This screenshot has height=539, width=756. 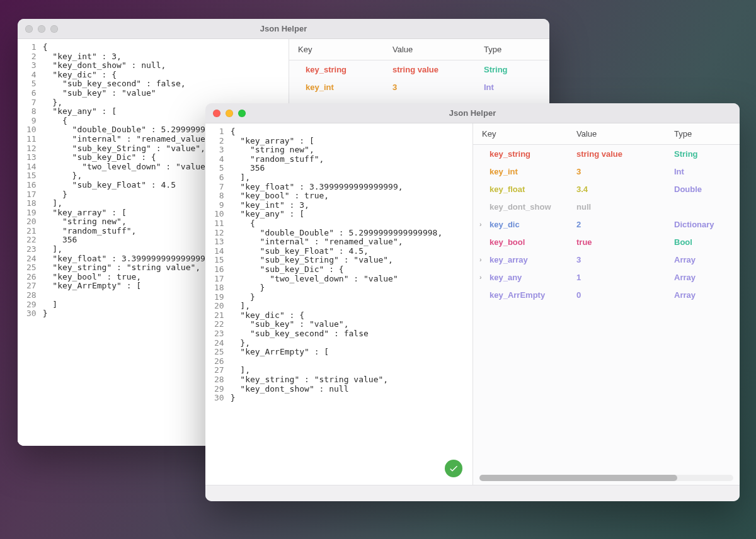 What do you see at coordinates (606, 259) in the screenshot?
I see `table-row: ›key_array3Array` at bounding box center [606, 259].